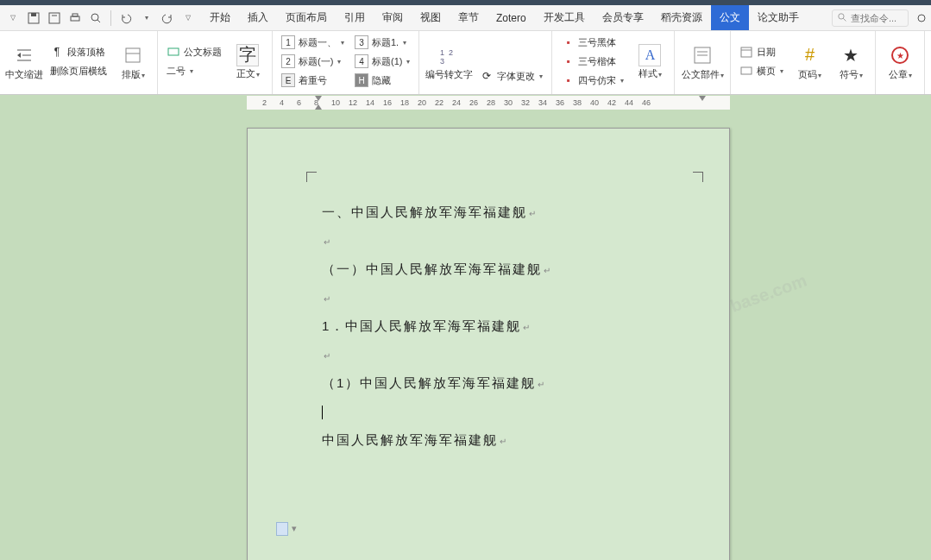  I want to click on font-button: 字 正文▾, so click(248, 61).